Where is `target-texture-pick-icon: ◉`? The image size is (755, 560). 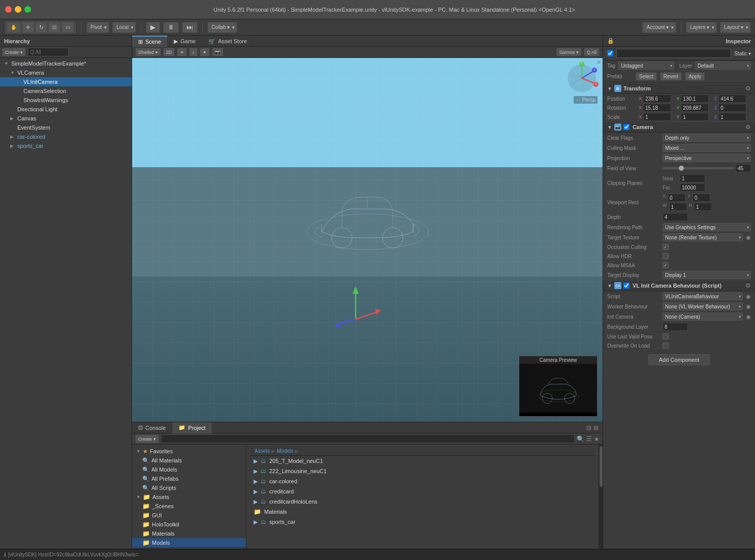 target-texture-pick-icon: ◉ is located at coordinates (748, 238).